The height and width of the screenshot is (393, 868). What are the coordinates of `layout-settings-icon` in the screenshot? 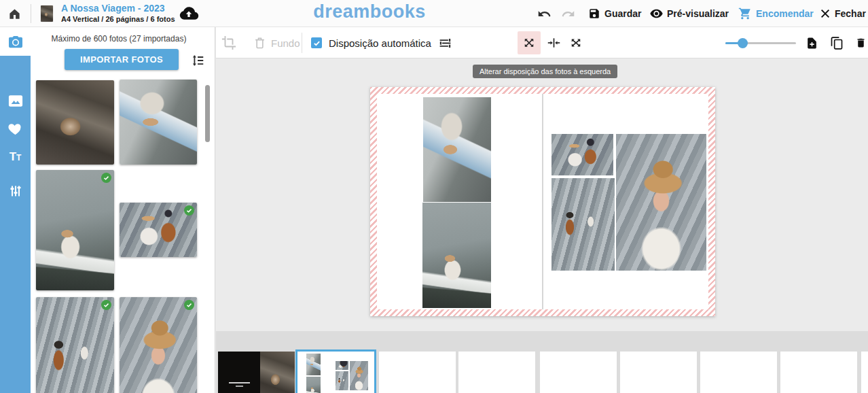 It's located at (446, 44).